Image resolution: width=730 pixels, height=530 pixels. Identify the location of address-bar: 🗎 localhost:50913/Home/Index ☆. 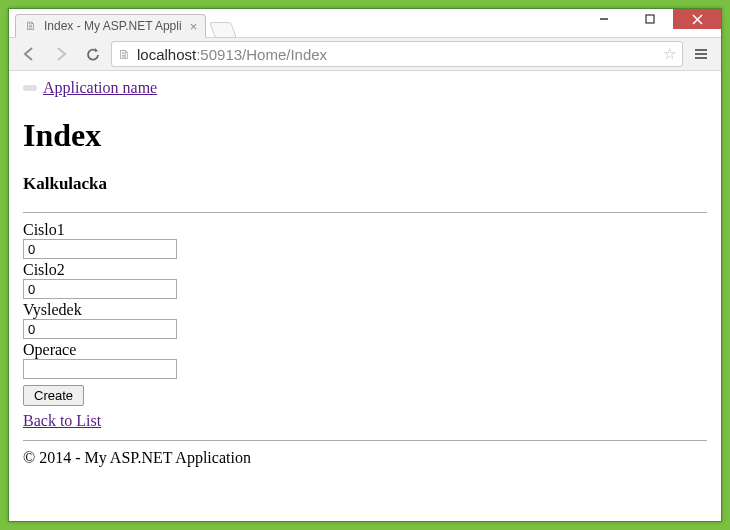
(397, 54).